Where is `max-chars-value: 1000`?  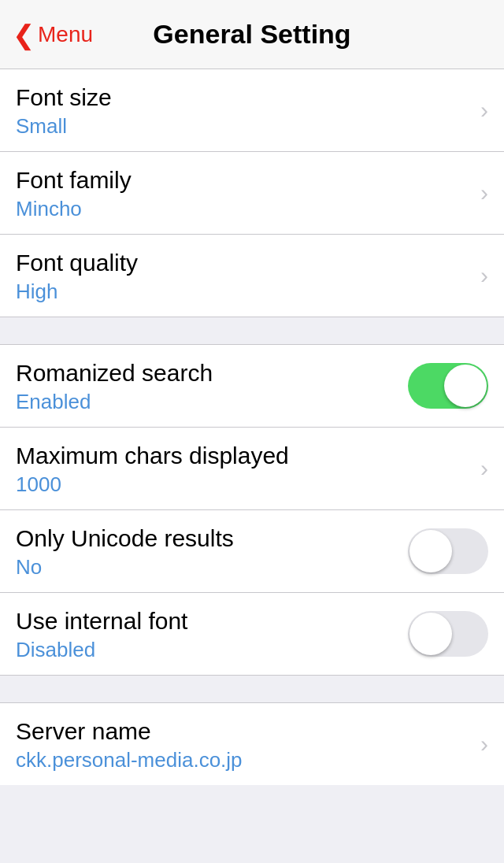 max-chars-value: 1000 is located at coordinates (153, 485).